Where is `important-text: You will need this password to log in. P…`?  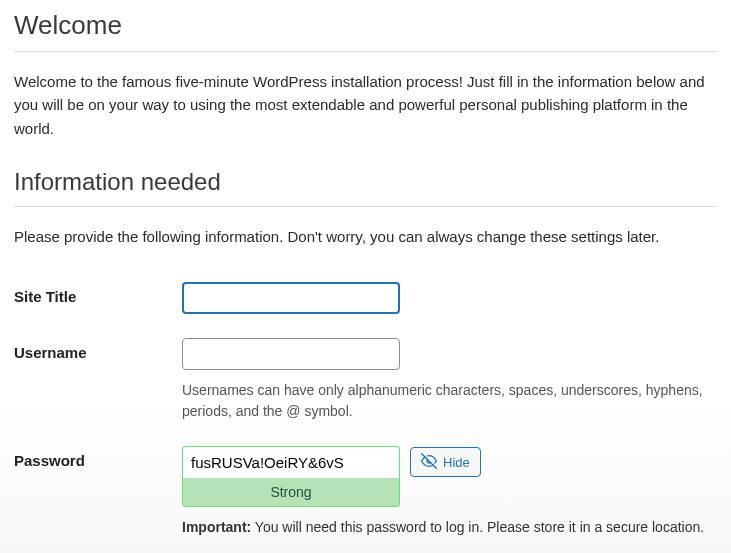
important-text: You will need this password to log in. P… is located at coordinates (478, 527).